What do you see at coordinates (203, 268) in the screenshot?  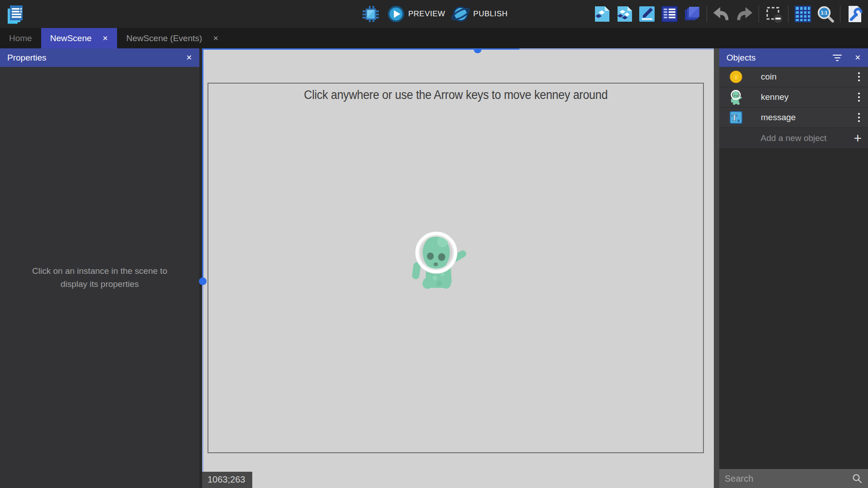 I see `selection-border-left` at bounding box center [203, 268].